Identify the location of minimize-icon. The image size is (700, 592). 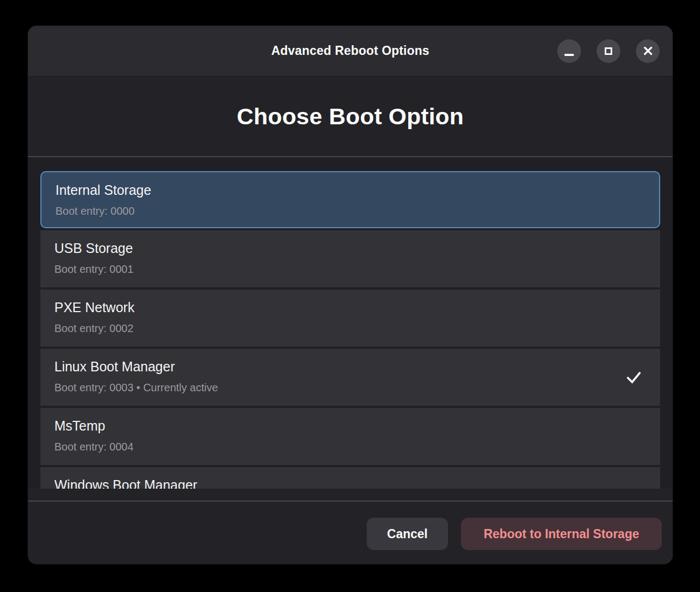
(569, 55).